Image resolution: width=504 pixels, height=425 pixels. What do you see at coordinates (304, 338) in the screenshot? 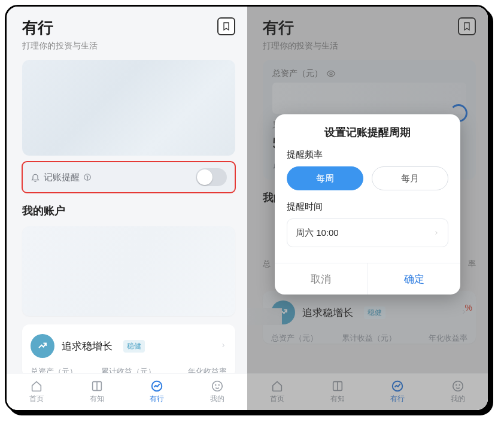
I see `stat-total-assets: 总资产（元）` at bounding box center [304, 338].